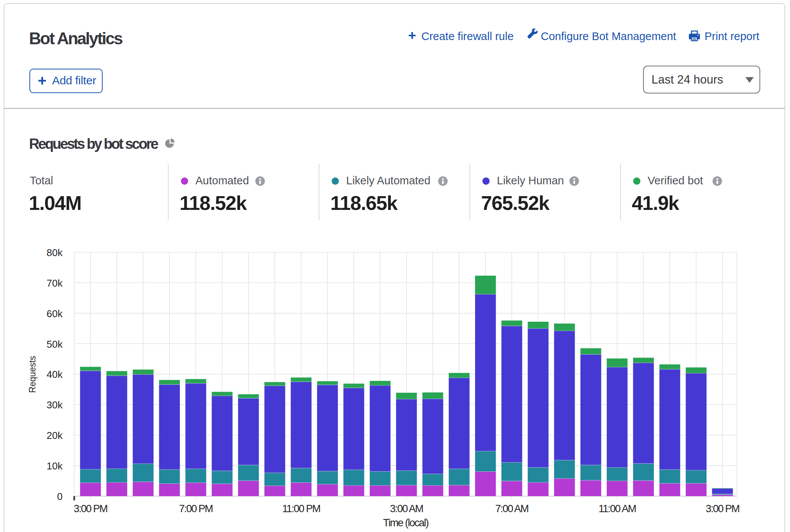 Image resolution: width=790 pixels, height=532 pixels. Describe the element at coordinates (55, 253) in the screenshot. I see `svg-text: 80k` at that location.